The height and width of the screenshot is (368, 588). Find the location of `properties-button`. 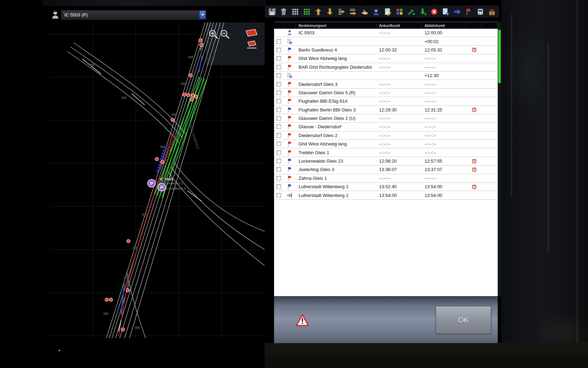

properties-button is located at coordinates (399, 12).